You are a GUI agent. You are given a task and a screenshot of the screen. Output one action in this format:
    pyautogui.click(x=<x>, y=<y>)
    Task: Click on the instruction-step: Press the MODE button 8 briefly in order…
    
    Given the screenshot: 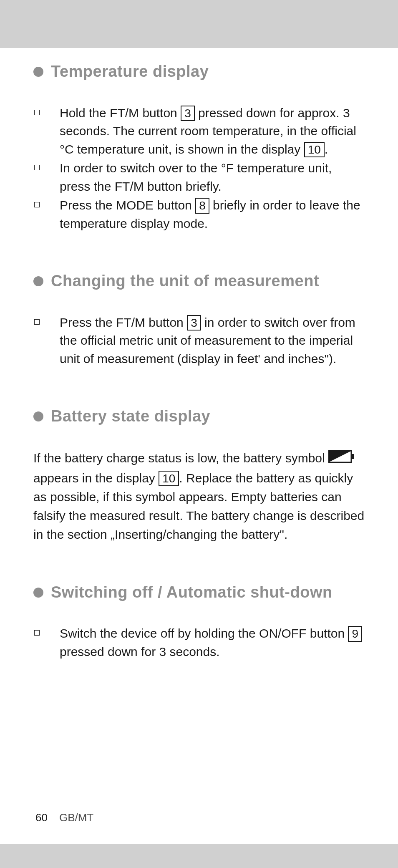 What is the action you would take?
    pyautogui.click(x=199, y=214)
    